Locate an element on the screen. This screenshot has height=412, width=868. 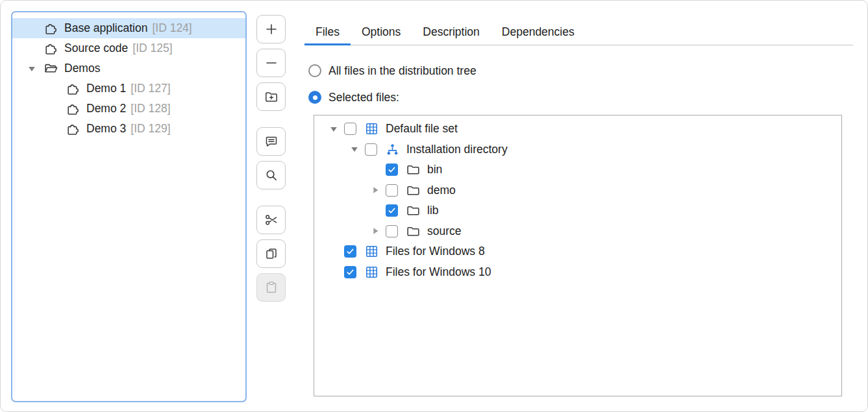
file-tree-row-source: source is located at coordinates (578, 232).